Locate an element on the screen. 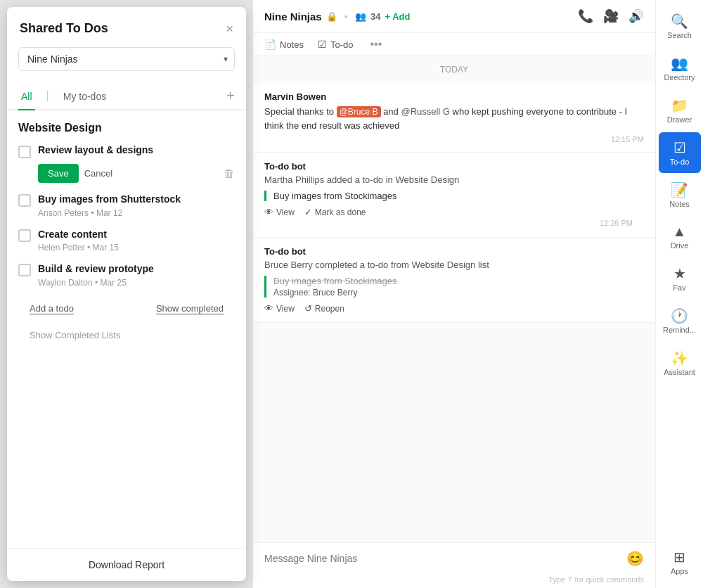 The image size is (703, 588). bot-todo-item-2: Buy images from Stockimages Assignee: Br… is located at coordinates (454, 287).